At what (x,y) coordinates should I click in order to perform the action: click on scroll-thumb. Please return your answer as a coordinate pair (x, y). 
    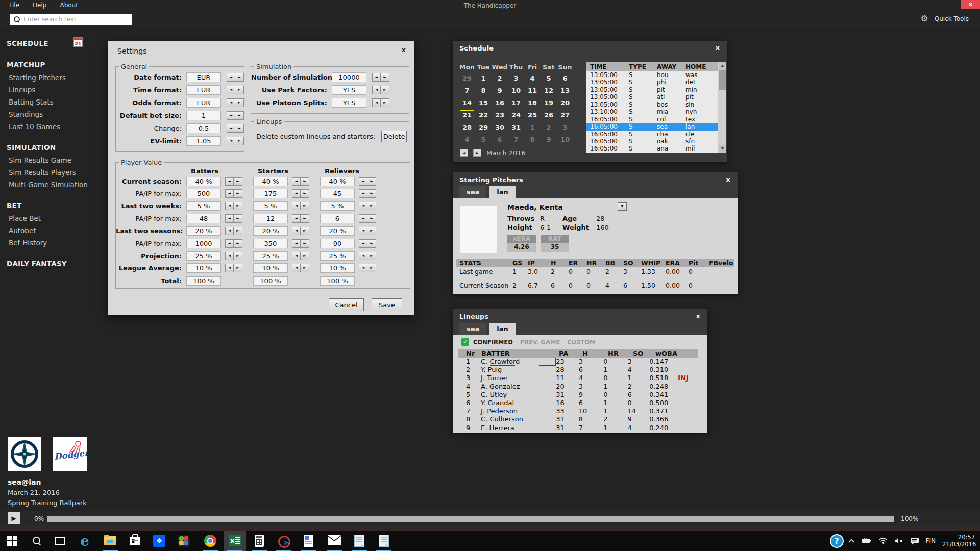
    Looking at the image, I should click on (723, 80).